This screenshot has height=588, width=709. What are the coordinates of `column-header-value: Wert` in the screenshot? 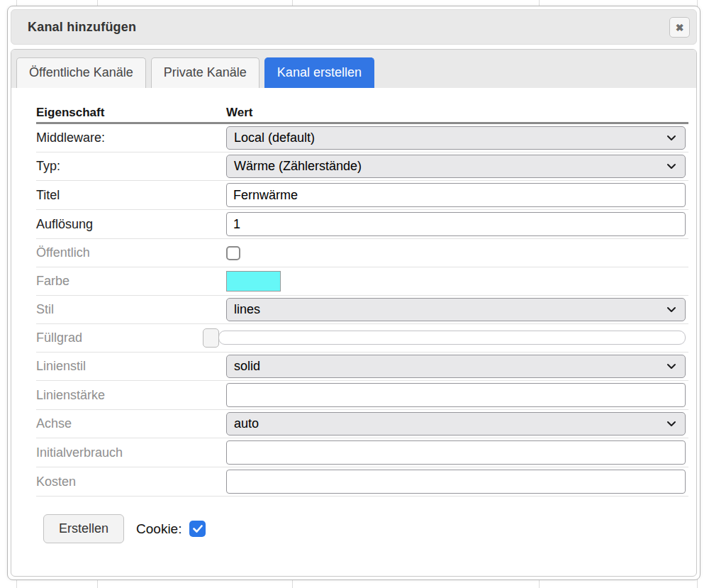 It's located at (457, 113).